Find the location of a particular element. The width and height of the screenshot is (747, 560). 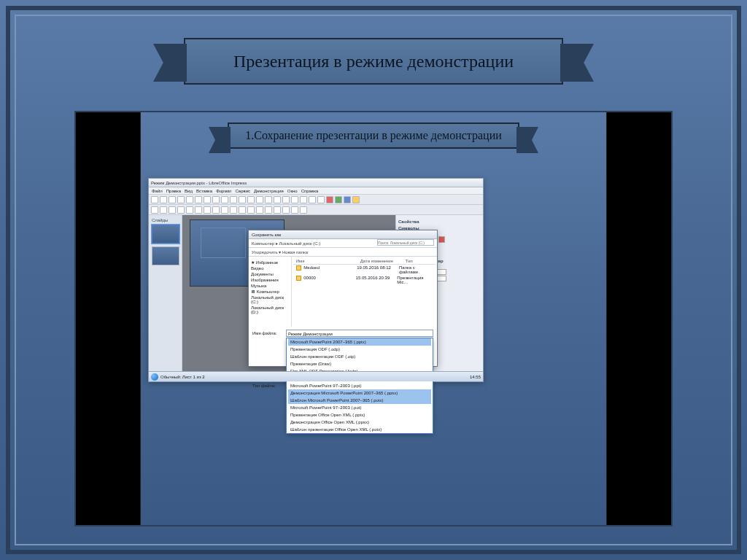

nav-item: Локальный диск (D:) is located at coordinates (270, 310).